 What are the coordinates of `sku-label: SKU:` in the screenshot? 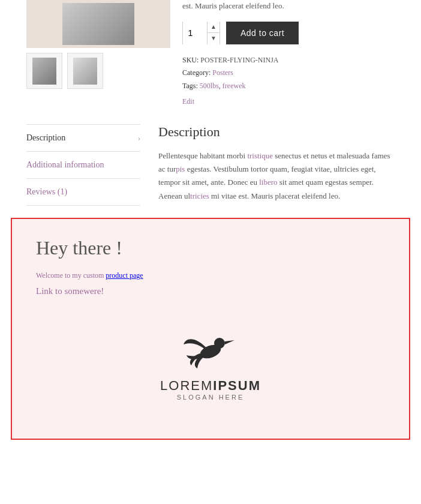 It's located at (191, 60).